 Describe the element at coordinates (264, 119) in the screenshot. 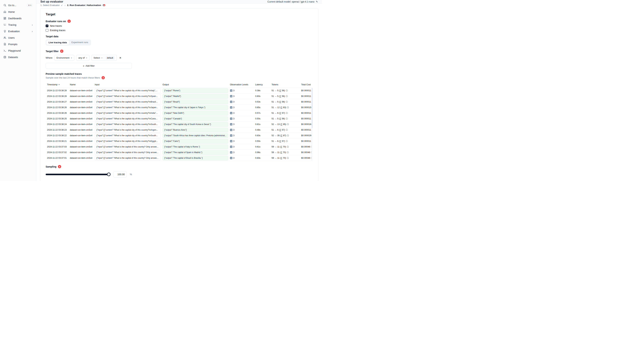

I see `cell-latency: 0.50s` at that location.